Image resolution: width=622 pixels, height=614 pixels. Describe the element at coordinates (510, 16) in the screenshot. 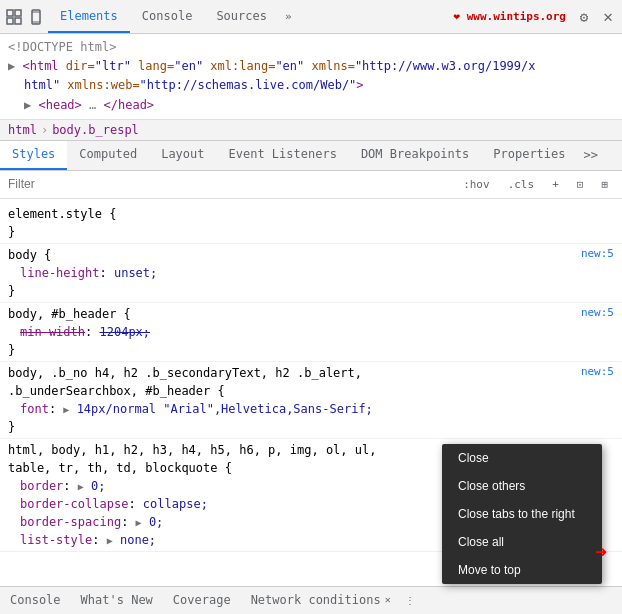

I see `wintips-logo: ❤ www.wintips.org` at that location.